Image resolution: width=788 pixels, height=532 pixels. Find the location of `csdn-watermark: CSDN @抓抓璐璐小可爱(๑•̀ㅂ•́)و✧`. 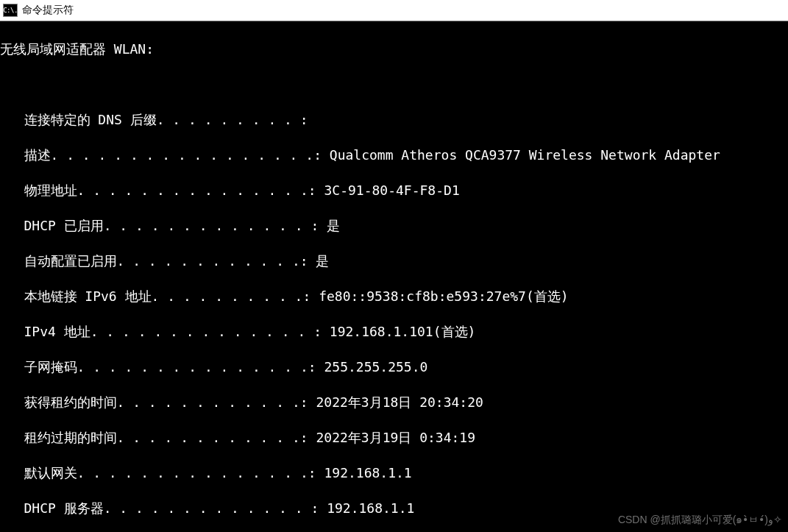

csdn-watermark: CSDN @抓抓璐璐小可爱(๑•̀ㅂ•́)و✧ is located at coordinates (700, 519).